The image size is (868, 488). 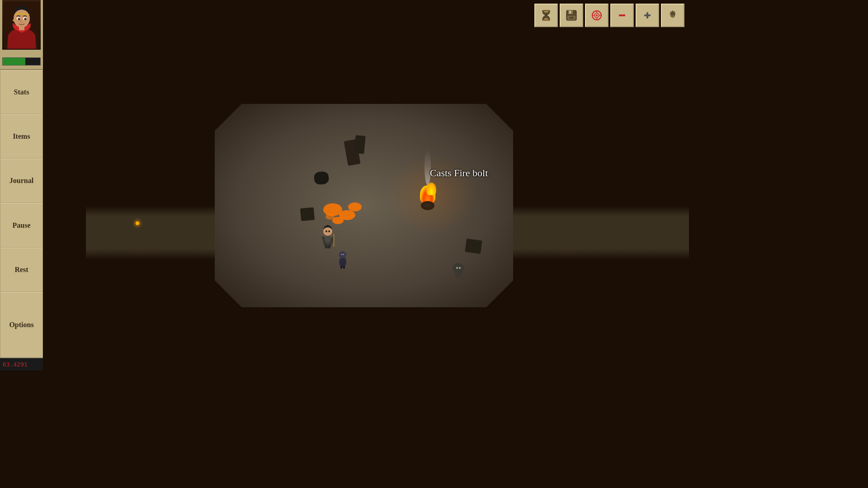 What do you see at coordinates (22, 325) in the screenshot?
I see `options-button: Options` at bounding box center [22, 325].